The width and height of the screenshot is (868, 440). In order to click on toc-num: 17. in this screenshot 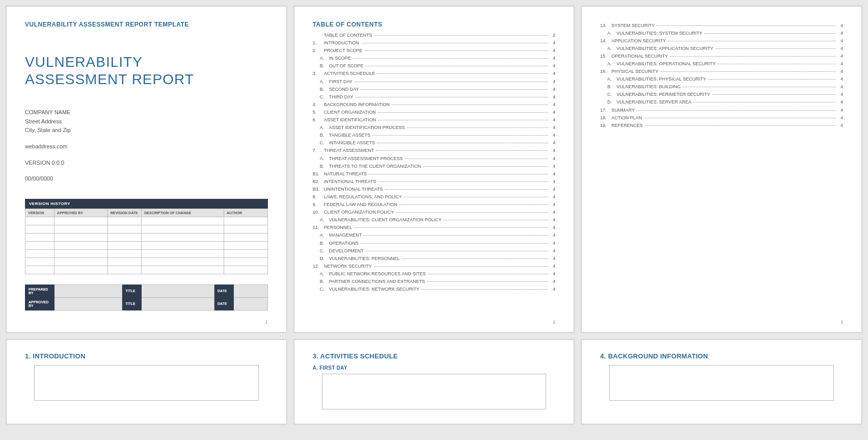, I will do `click(606, 110)`.